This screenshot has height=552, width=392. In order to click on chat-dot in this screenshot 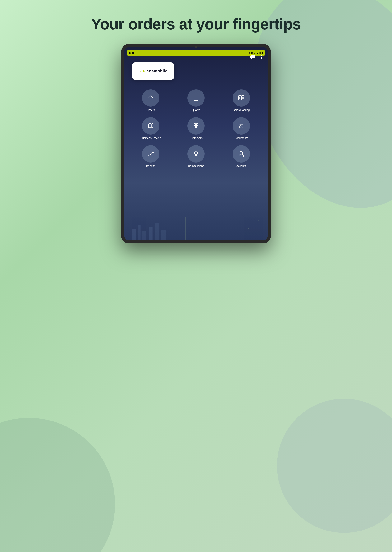, I will do `click(251, 55)`.